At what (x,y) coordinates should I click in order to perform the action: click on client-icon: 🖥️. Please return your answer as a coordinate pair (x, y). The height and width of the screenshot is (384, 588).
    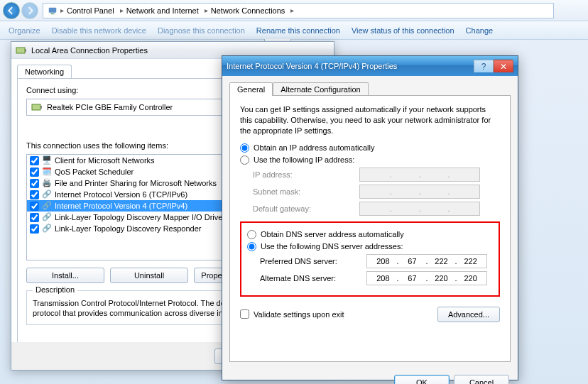
    Looking at the image, I should click on (47, 160).